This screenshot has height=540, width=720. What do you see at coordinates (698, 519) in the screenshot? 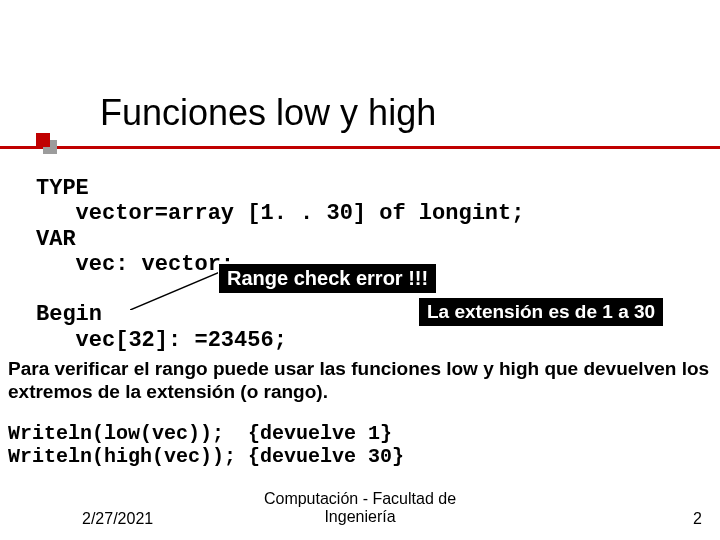
I see `footer-page-number: 2` at bounding box center [698, 519].